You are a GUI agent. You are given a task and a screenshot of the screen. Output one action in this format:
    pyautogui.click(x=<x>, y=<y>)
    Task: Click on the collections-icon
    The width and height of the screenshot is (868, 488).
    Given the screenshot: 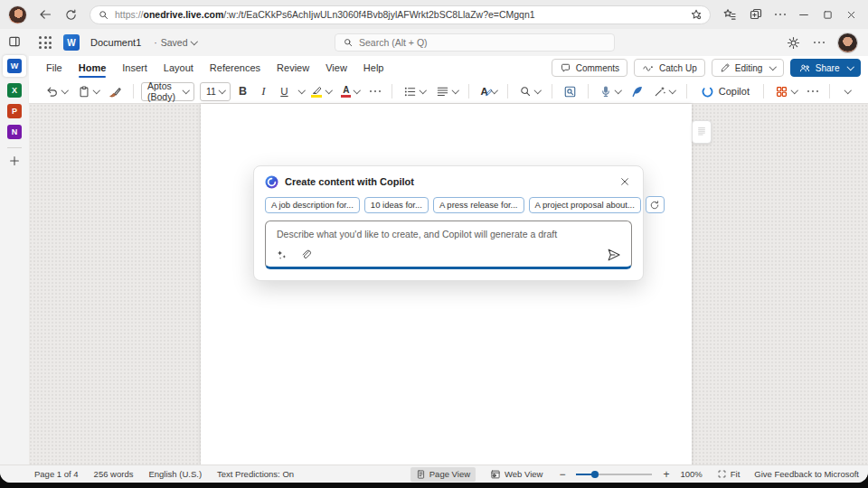 What is the action you would take?
    pyautogui.click(x=756, y=14)
    